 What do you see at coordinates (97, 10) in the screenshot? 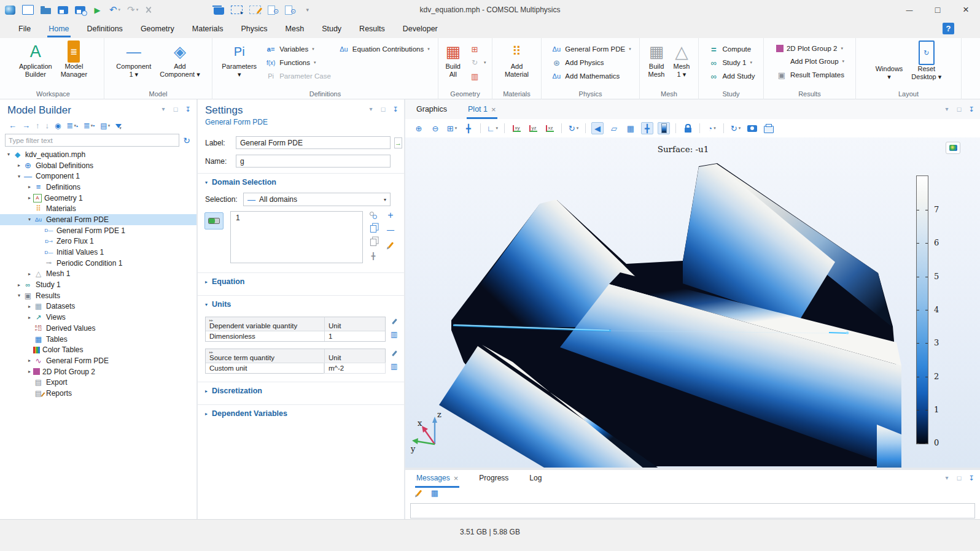
I see `run-icon` at bounding box center [97, 10].